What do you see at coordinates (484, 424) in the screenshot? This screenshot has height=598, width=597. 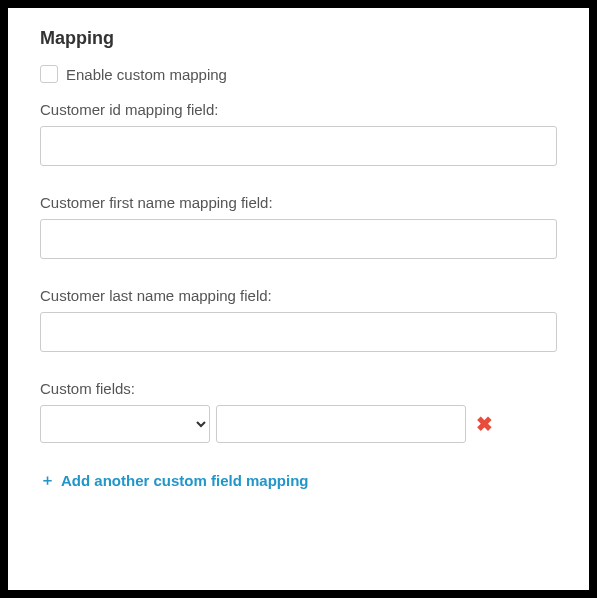 I see `remove-custom-field-button: ✖` at bounding box center [484, 424].